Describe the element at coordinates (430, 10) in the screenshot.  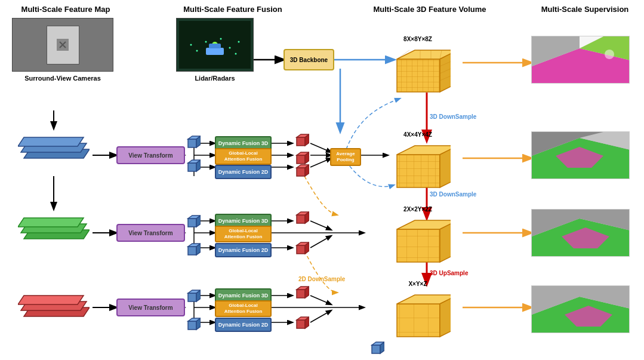
I see `header-col3: Multi-Scale 3D Feature Volume` at that location.